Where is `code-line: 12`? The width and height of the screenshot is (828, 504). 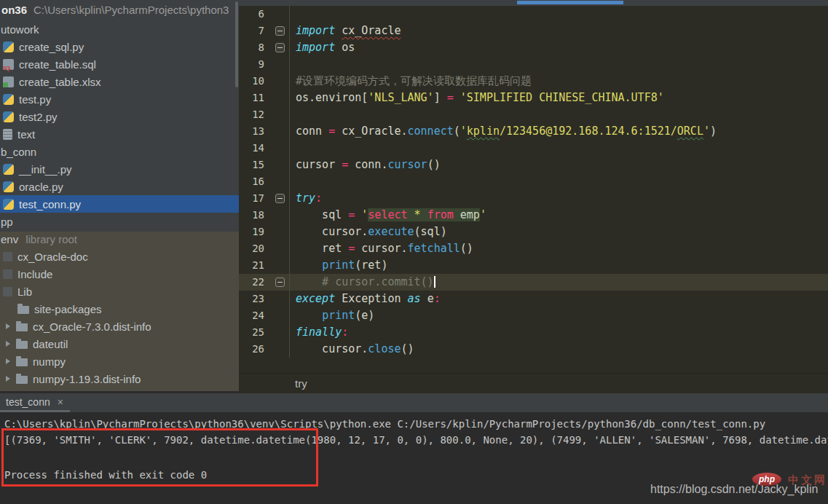
code-line: 12 is located at coordinates (533, 115).